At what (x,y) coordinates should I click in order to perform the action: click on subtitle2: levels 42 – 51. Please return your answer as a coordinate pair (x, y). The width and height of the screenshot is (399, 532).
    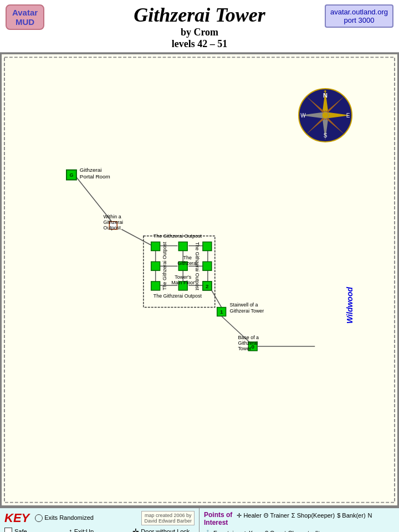
    Looking at the image, I should click on (200, 44).